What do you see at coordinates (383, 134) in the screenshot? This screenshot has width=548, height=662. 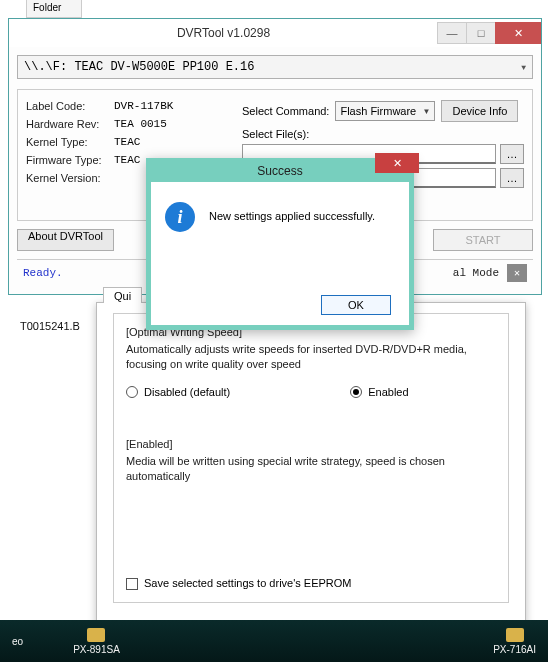 I see `select-files-label: Select File(s):` at bounding box center [383, 134].